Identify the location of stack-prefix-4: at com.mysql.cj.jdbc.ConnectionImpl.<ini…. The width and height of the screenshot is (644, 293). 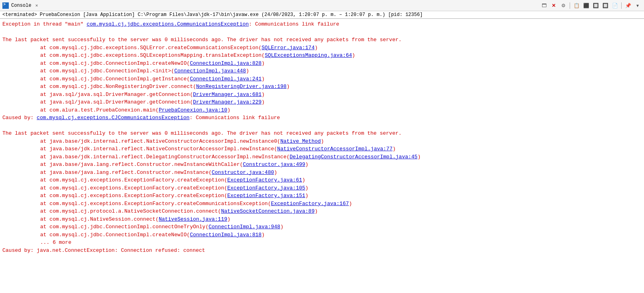
(95, 71).